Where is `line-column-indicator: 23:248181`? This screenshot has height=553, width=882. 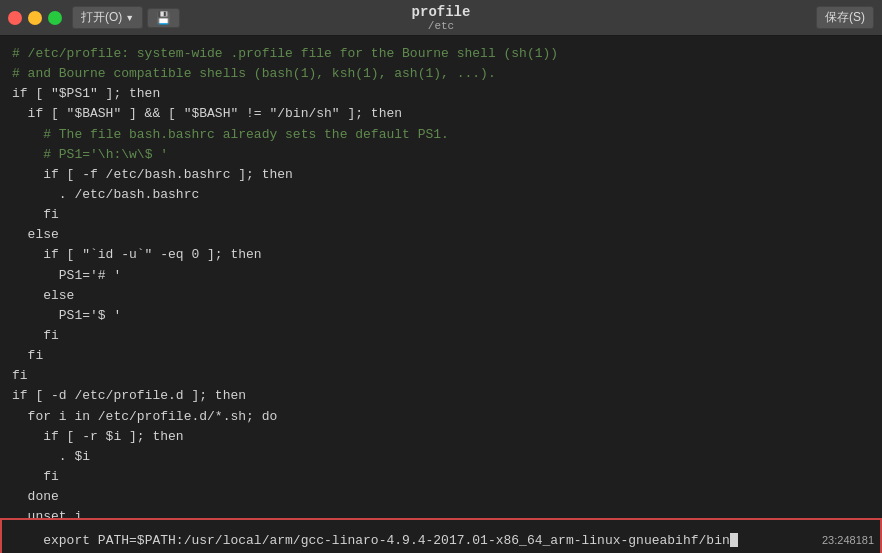
line-column-indicator: 23:248181 is located at coordinates (848, 540).